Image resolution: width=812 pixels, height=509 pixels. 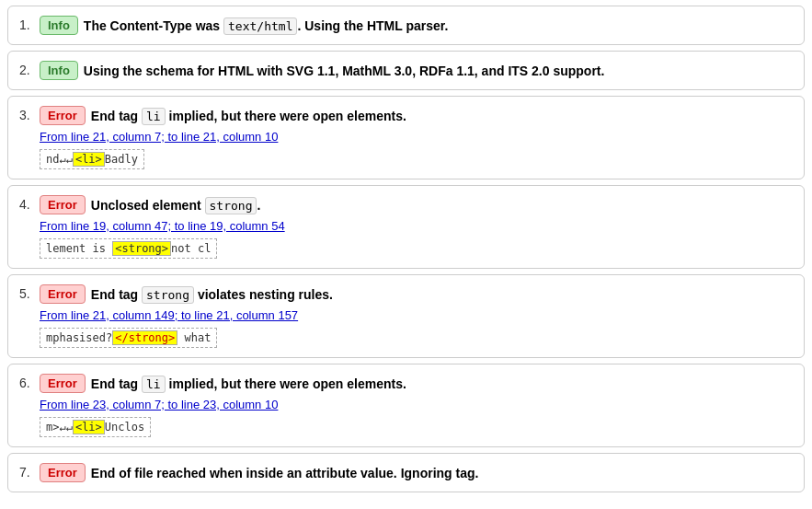 I want to click on code-block: m>↵↵<li>Unclos, so click(x=96, y=427).